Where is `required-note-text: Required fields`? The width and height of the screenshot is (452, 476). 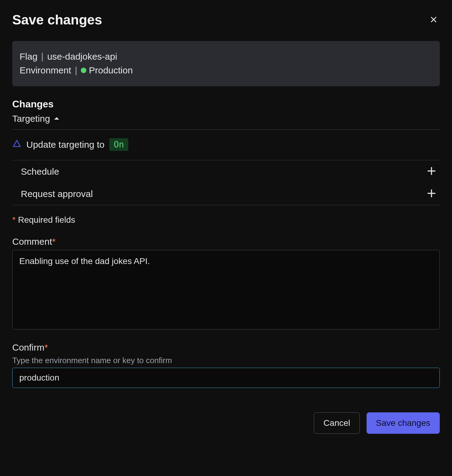
required-note-text: Required fields is located at coordinates (47, 220).